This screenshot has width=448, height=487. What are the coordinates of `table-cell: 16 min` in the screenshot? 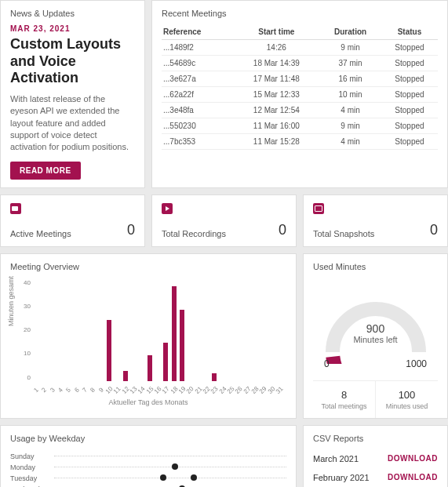 It's located at (350, 79).